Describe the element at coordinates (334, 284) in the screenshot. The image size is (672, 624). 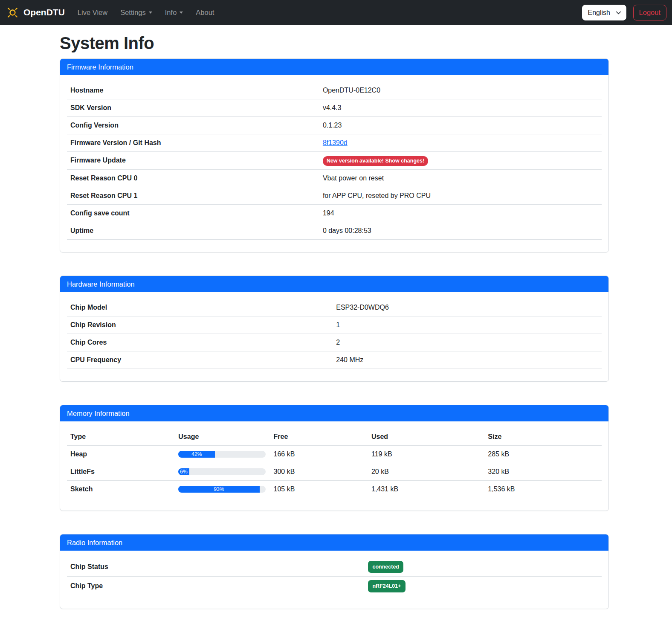
I see `hardware-card-header: Hardware Information` at that location.